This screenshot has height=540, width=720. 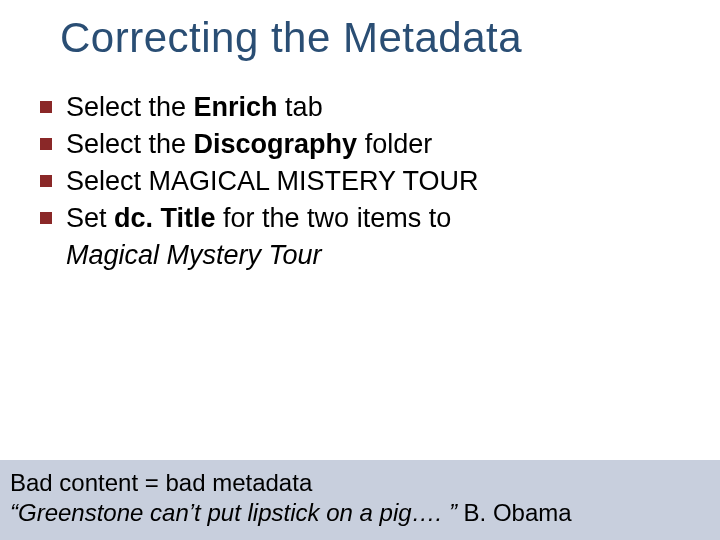 What do you see at coordinates (355, 108) in the screenshot?
I see `bullet-item: Select the Enrich tab` at bounding box center [355, 108].